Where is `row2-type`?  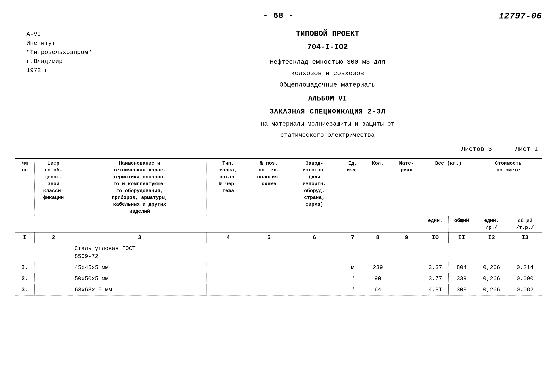 row2-type is located at coordinates (228, 279).